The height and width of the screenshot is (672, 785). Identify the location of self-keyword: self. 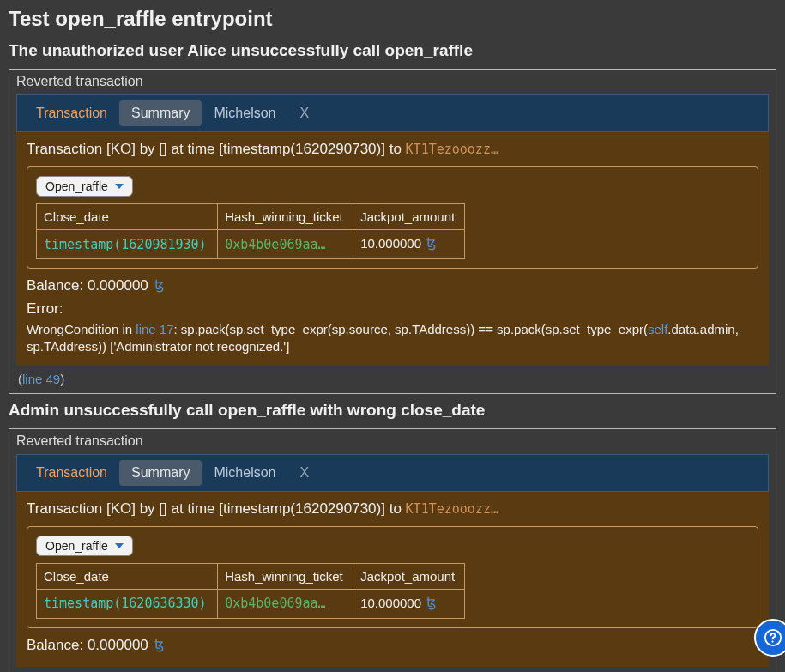
(657, 330).